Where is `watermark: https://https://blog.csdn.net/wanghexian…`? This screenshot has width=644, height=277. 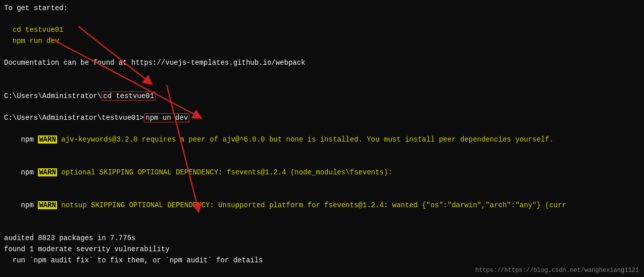 watermark: https://https://blog.csdn.net/wanghexian… is located at coordinates (557, 270).